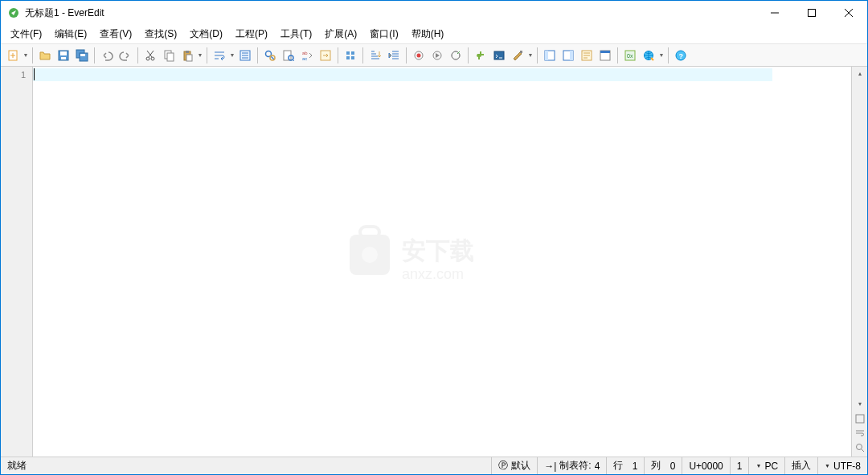 This screenshot has height=475, width=868. I want to click on menu-file: 文件(F), so click(26, 34).